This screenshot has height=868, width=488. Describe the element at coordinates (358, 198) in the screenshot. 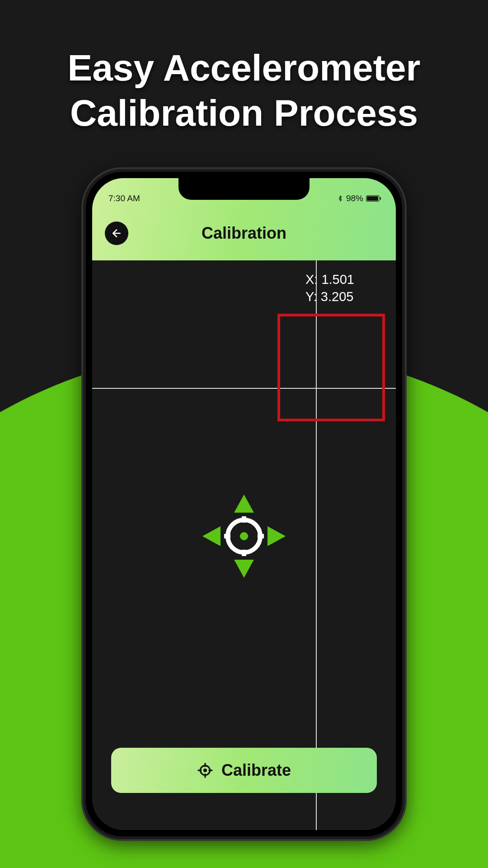

I see `status-right: 98%` at that location.